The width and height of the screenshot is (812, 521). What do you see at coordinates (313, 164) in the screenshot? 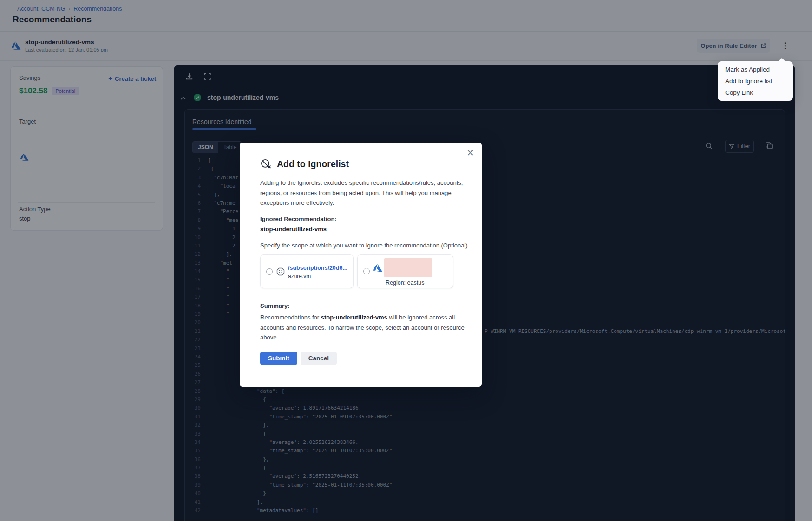
I see `modal-title: Add to Ignorelist` at bounding box center [313, 164].